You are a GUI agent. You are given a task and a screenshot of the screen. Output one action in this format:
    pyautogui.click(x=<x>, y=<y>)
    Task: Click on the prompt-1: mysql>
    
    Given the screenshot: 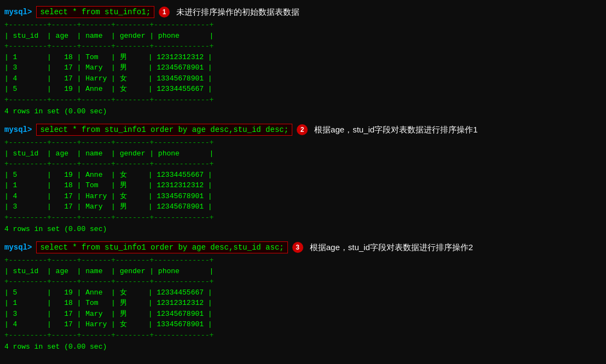 What is the action you would take?
    pyautogui.click(x=18, y=12)
    